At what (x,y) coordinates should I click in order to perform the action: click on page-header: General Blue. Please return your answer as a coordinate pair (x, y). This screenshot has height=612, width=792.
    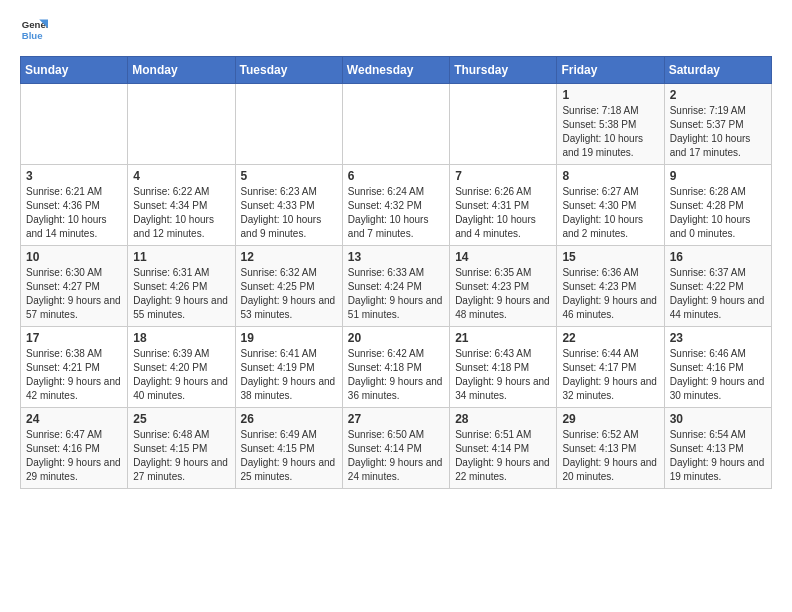
    Looking at the image, I should click on (396, 30).